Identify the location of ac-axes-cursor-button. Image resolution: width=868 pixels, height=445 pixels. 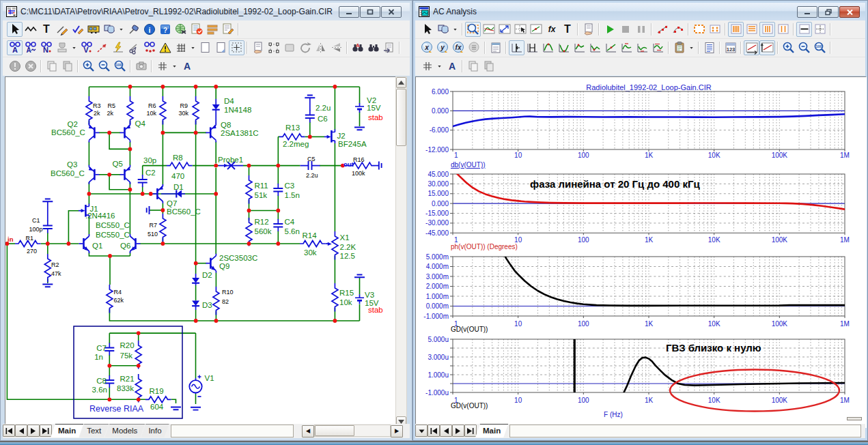
(520, 29).